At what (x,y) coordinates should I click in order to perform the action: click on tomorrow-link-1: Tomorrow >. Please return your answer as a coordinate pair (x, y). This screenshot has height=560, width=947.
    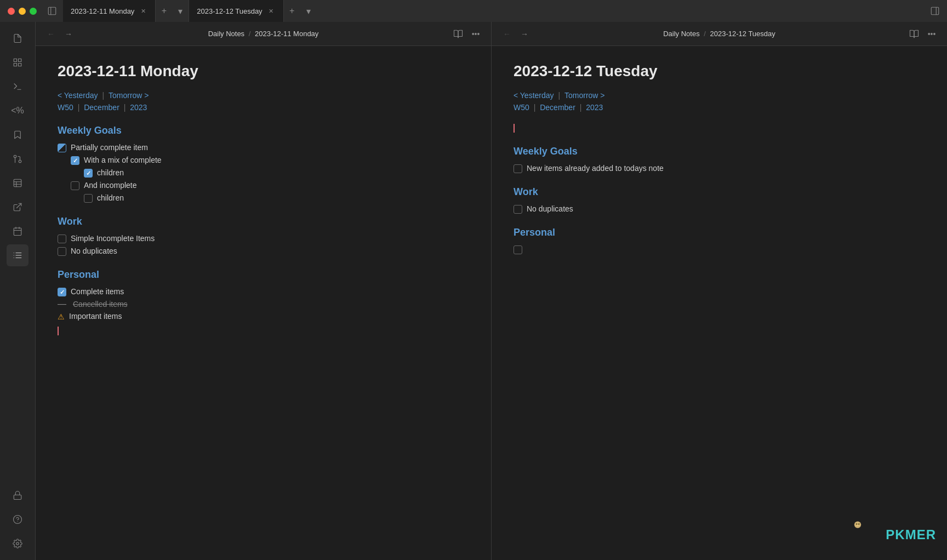
    Looking at the image, I should click on (129, 95).